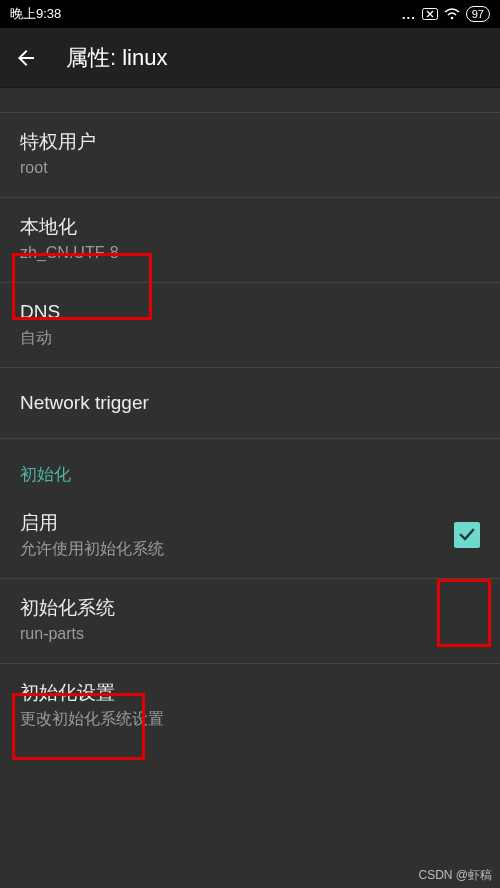 The height and width of the screenshot is (888, 500). Describe the element at coordinates (250, 621) in the screenshot. I see `item-init-system: 初始化系统 run-parts` at that location.